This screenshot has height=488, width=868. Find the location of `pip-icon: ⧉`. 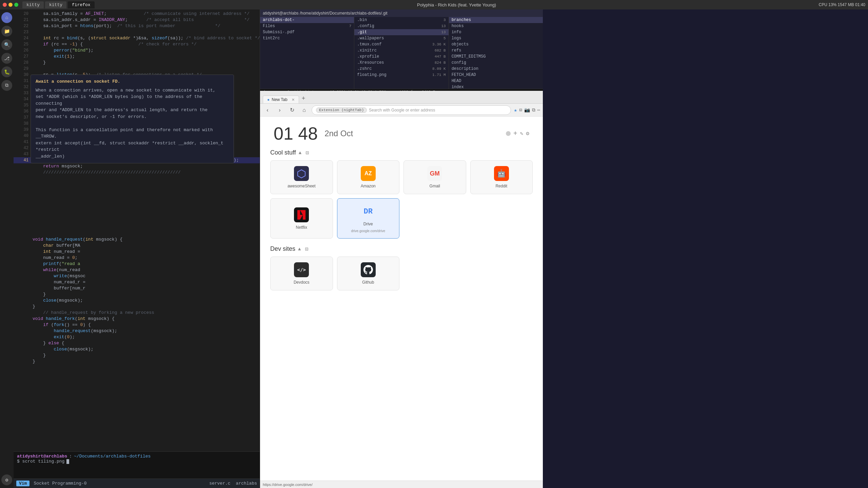

pip-icon: ⧉ is located at coordinates (534, 110).